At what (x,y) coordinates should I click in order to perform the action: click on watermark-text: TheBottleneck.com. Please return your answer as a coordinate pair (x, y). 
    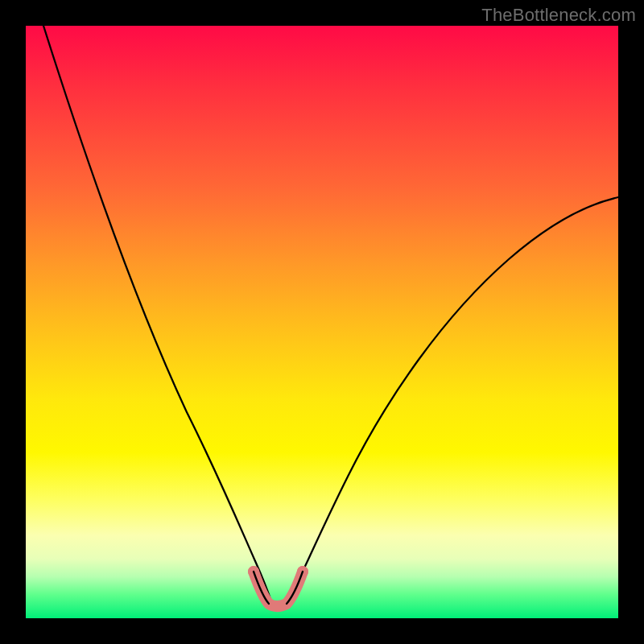
    Looking at the image, I should click on (559, 15).